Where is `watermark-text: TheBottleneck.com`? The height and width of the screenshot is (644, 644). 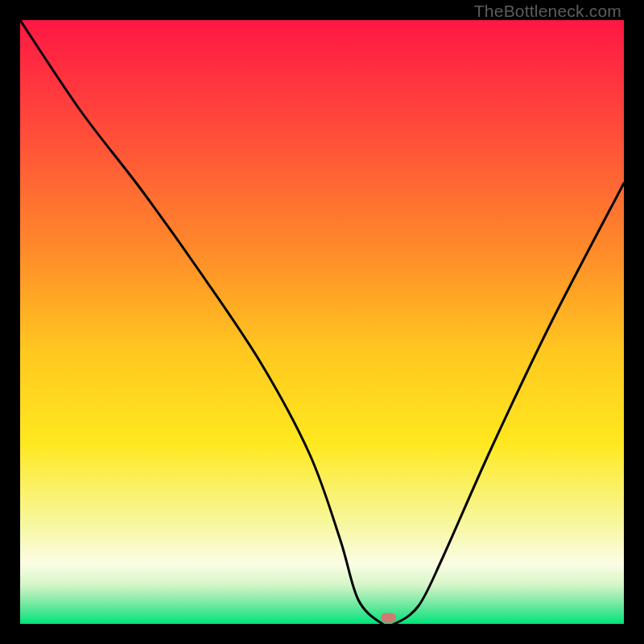
watermark-text: TheBottleneck.com is located at coordinates (547, 11).